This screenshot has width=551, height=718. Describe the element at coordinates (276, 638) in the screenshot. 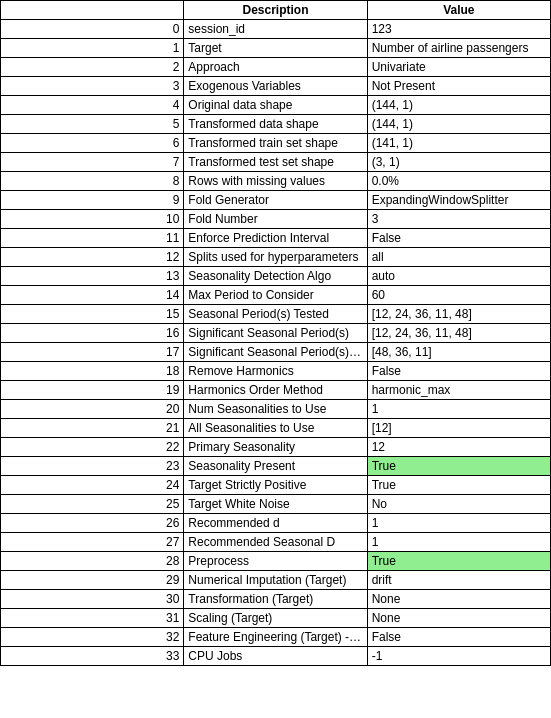

I see `table-row: 32Feature Engineering (Target) - Reduced…` at that location.